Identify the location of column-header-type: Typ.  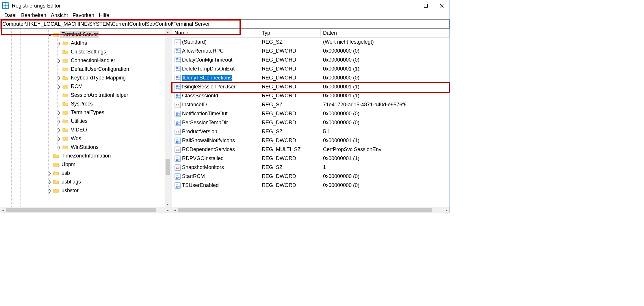
(290, 33).